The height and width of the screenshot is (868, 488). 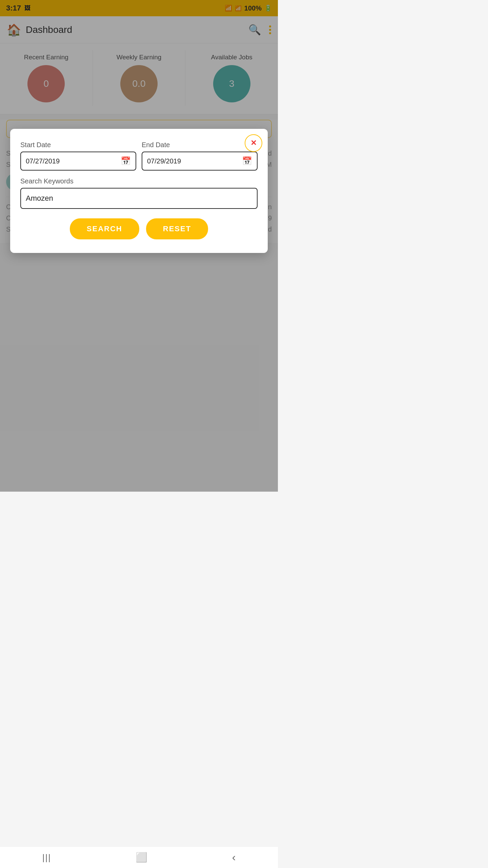 I want to click on search-button: SEARCH, so click(x=104, y=229).